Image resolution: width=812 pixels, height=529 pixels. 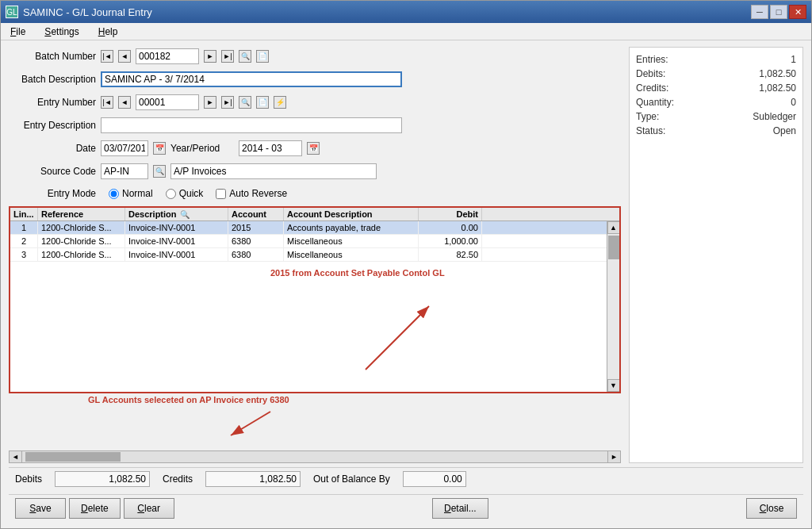 I want to click on type-row: Type: Subledger, so click(x=716, y=117).